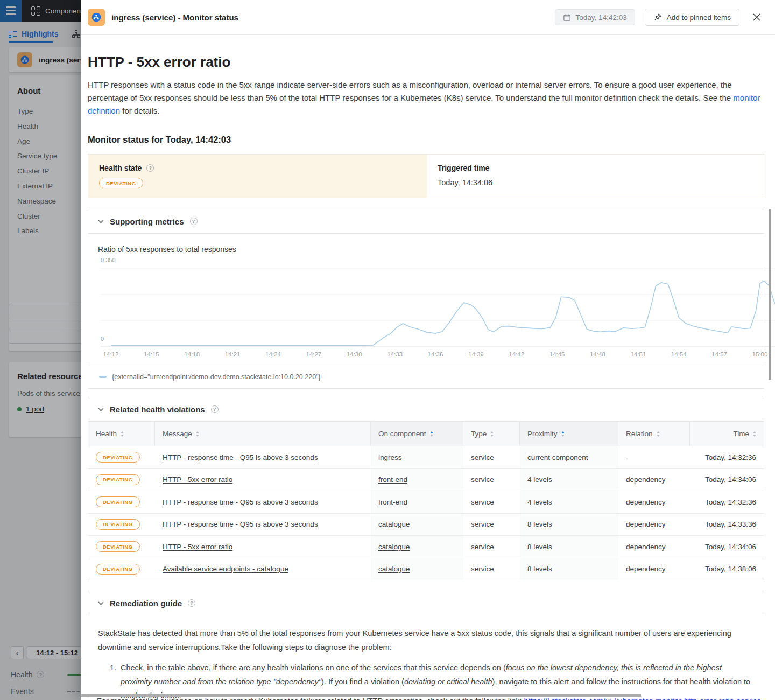  What do you see at coordinates (643, 698) in the screenshot?
I see `guidance-link: https://l.stackstate.com/ui-kubernetes-m…` at bounding box center [643, 698].